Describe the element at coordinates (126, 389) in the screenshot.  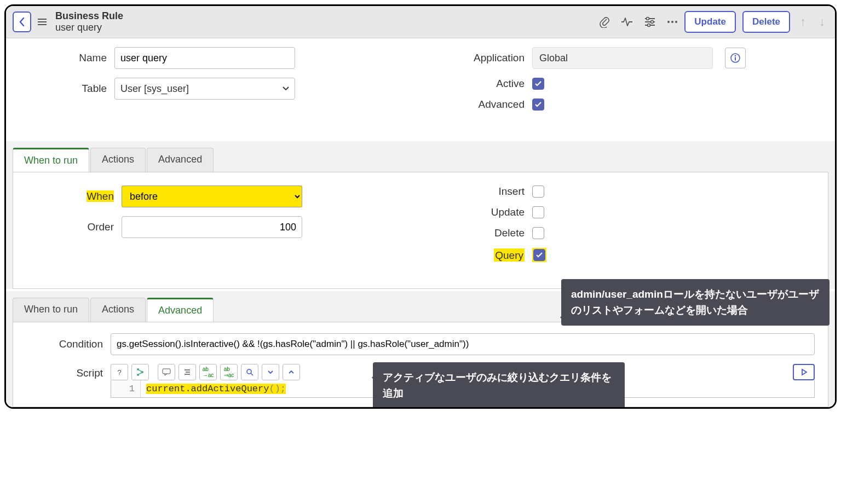
I see `line-number: 1` at that location.